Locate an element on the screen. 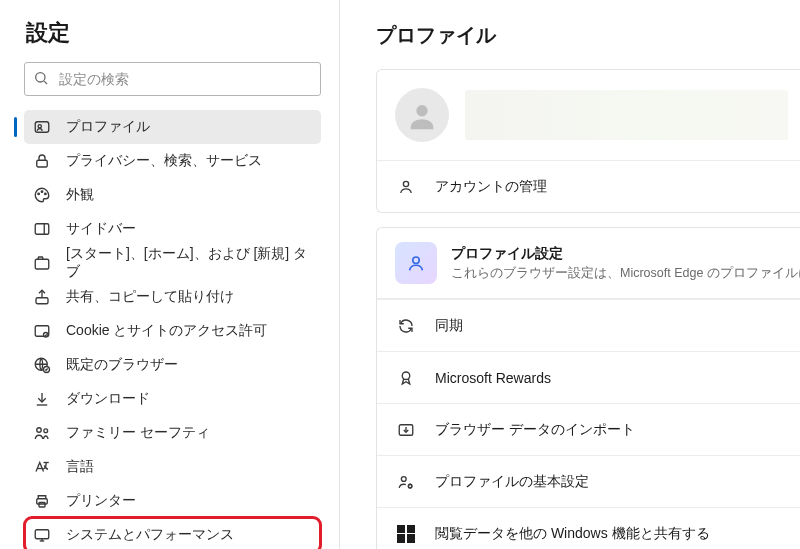 Image resolution: width=800 pixels, height=549 pixels. person-gear-icon is located at coordinates (406, 482).